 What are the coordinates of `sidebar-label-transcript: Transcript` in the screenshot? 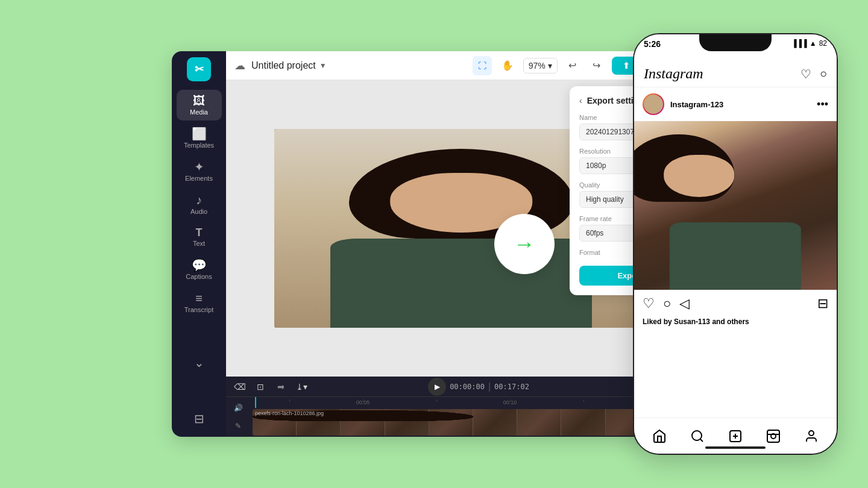 It's located at (199, 310).